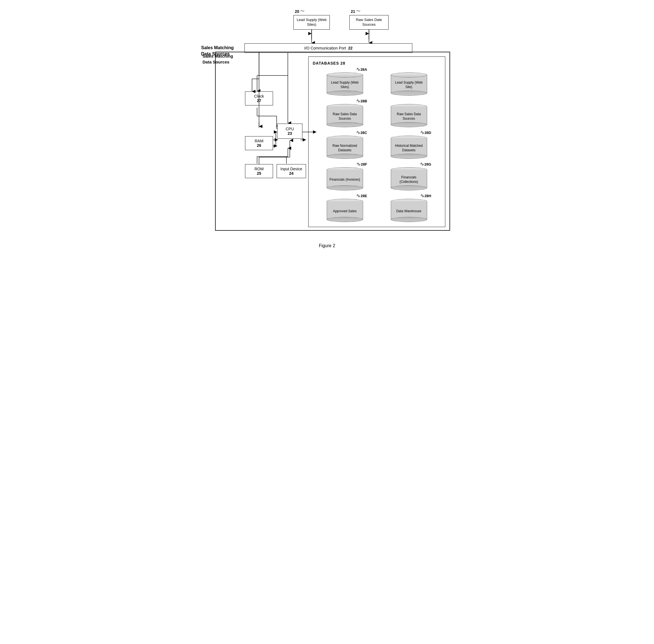 Image resolution: width=654 pixels, height=644 pixels. I want to click on clock-box: Clock 27, so click(259, 98).